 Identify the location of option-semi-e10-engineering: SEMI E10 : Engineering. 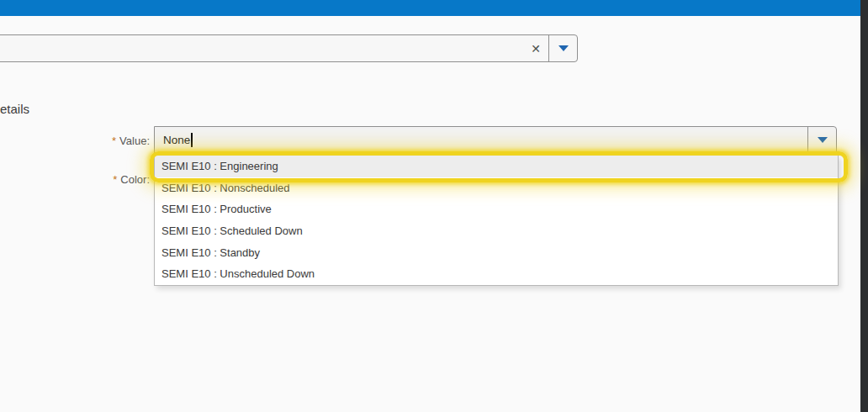
(496, 166).